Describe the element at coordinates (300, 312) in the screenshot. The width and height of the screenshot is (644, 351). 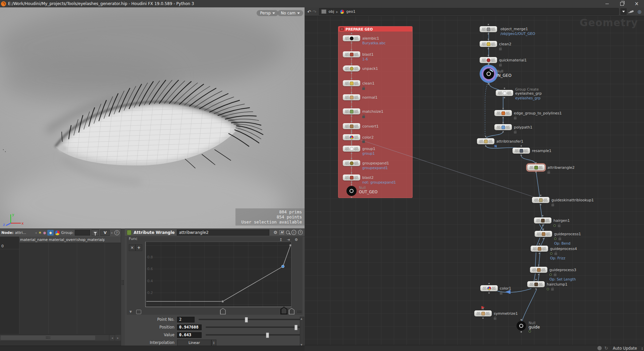
I see `resize-grip` at that location.